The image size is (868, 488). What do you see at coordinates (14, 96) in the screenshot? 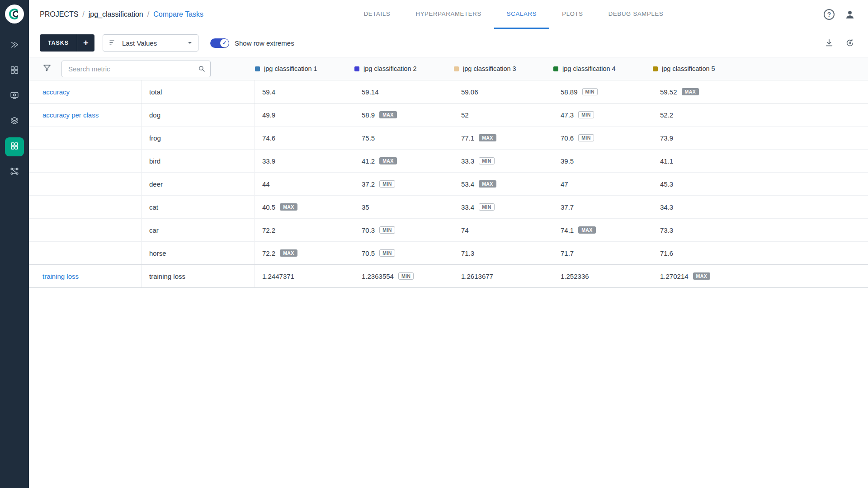
I see `sidebar-item-projects` at bounding box center [14, 96].